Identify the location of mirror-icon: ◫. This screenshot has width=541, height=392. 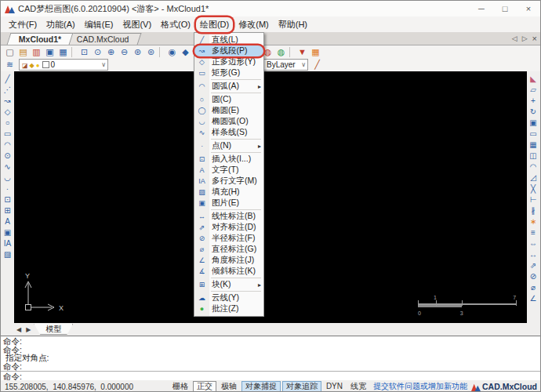
(533, 156).